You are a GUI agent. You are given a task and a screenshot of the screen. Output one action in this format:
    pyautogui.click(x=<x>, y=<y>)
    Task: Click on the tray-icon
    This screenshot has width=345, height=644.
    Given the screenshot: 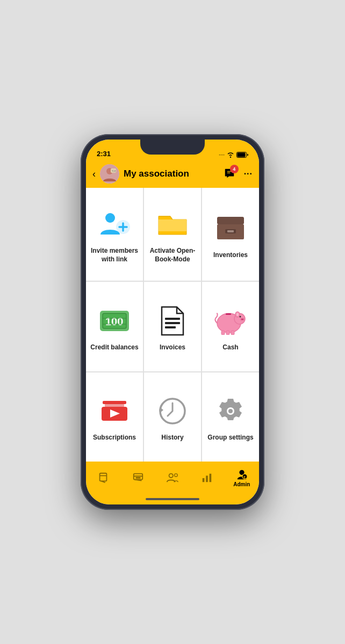 What is the action you would take?
    pyautogui.click(x=138, y=478)
    